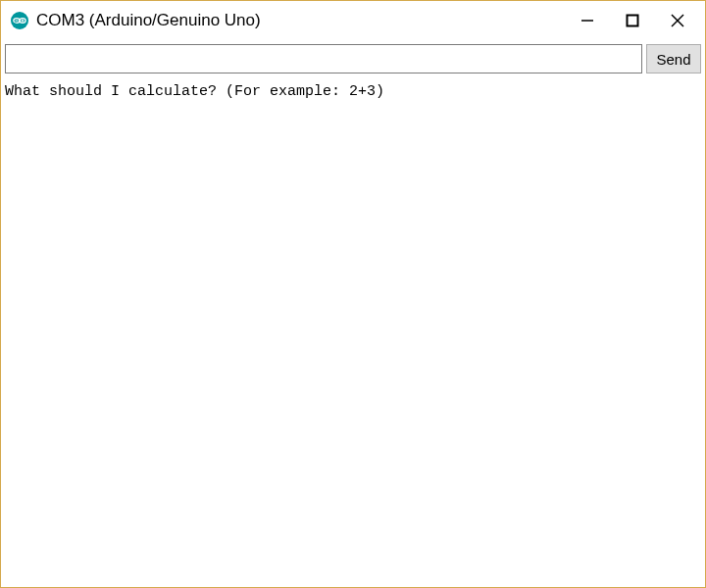 This screenshot has width=706, height=588. Describe the element at coordinates (674, 59) in the screenshot. I see `send-button: Send` at that location.